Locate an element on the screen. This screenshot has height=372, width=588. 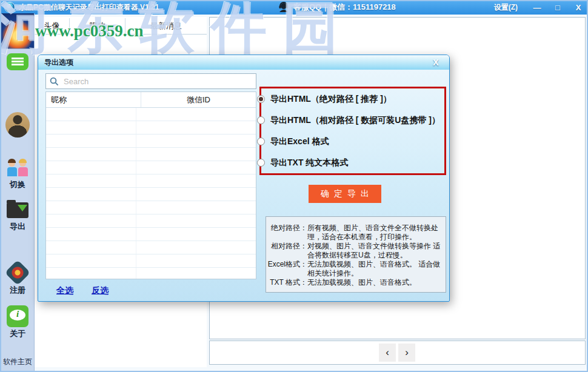
export-option-label: 导出Excel 格式 is located at coordinates (299, 142).